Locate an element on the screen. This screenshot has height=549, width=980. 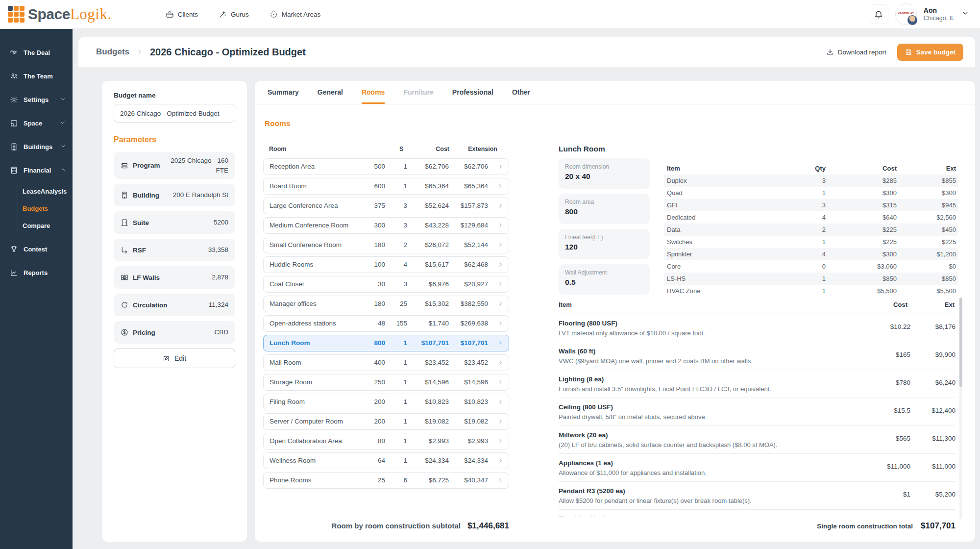
room-extension: $157,873 is located at coordinates (474, 206).